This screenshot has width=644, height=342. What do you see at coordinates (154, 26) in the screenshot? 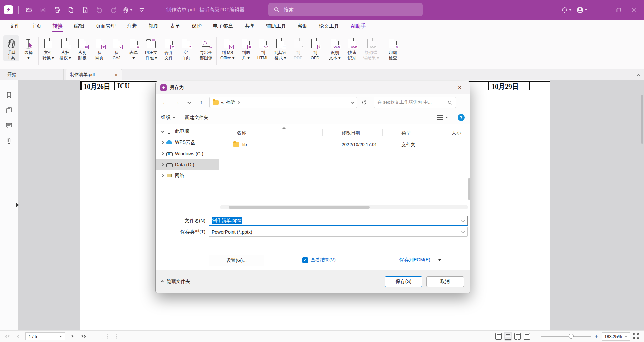
I see `menu-item: 视图` at bounding box center [154, 26].